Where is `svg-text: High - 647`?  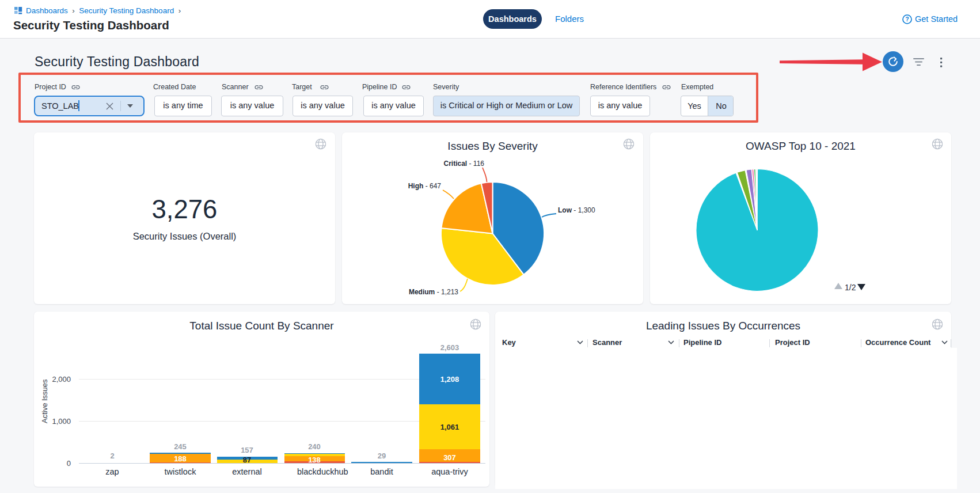 svg-text: High - 647 is located at coordinates (425, 186).